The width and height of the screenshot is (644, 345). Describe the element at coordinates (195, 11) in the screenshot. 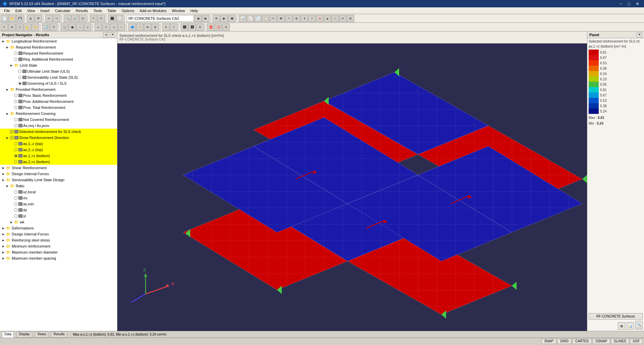

I see `menu-item: Help` at that location.